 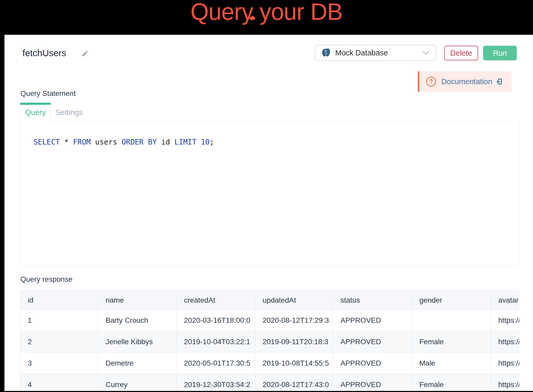 What do you see at coordinates (500, 53) in the screenshot?
I see `run-button: Run` at bounding box center [500, 53].